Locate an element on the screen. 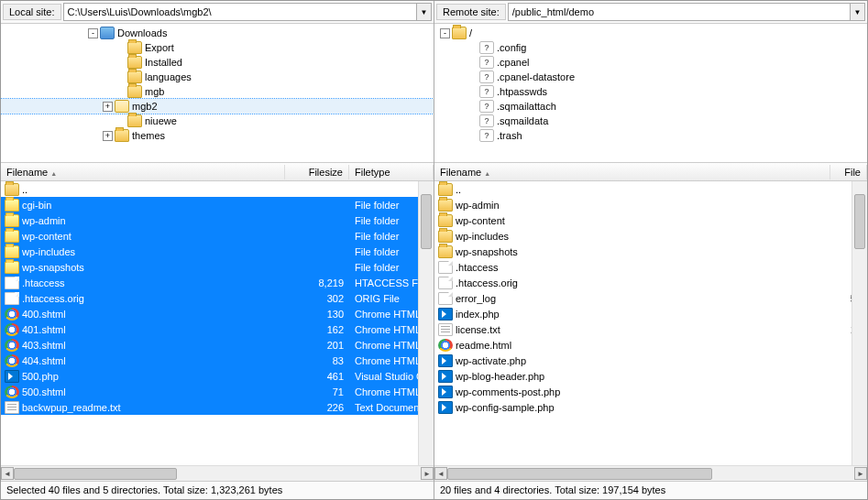 Image resolution: width=868 pixels, height=500 pixels. file-row: wp-adminFile folder is located at coordinates (217, 220).